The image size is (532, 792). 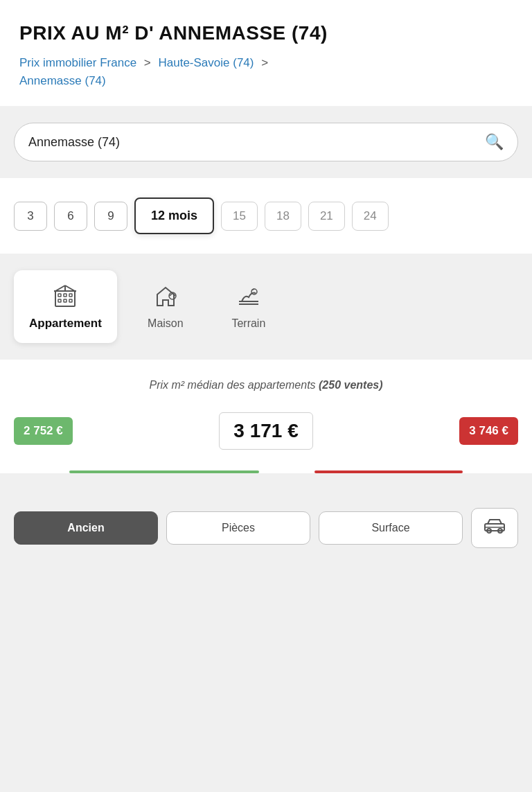 What do you see at coordinates (266, 385) in the screenshot?
I see `price-description: Prix m² médian des appartements (250 ven…` at bounding box center [266, 385].